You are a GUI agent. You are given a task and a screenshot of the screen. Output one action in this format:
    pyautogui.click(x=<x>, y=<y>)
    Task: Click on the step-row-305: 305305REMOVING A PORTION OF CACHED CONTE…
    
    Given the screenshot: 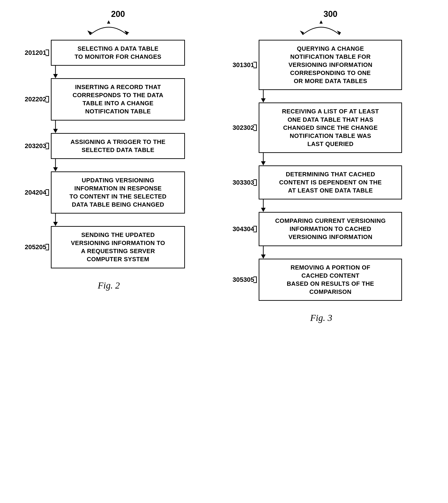 What is the action you would take?
    pyautogui.click(x=321, y=280)
    